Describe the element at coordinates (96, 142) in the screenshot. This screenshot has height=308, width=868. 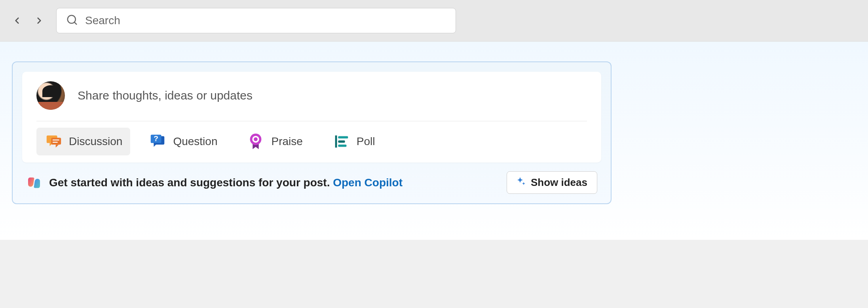
I see `tab-label: Discussion` at that location.